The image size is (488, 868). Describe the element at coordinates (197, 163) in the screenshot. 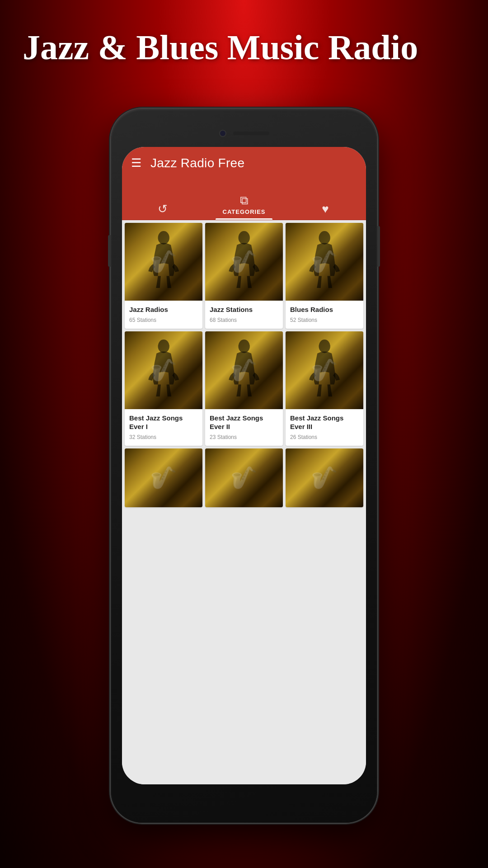

I see `app-title: Jazz Radio Free` at that location.